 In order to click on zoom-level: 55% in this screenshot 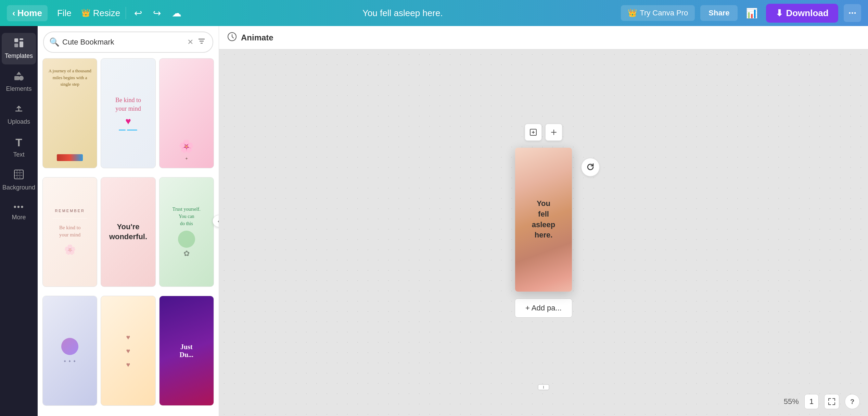, I will do `click(791, 402)`.